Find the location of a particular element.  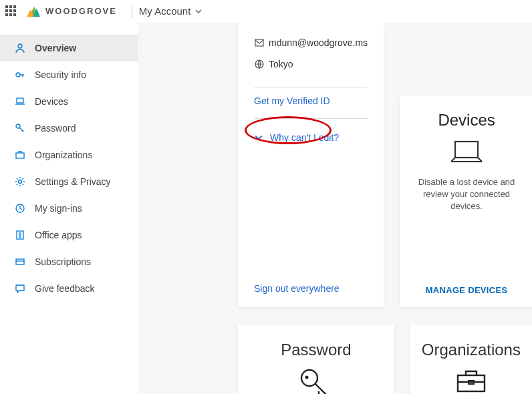

sidebar-item-label: My sign-ins is located at coordinates (59, 208).